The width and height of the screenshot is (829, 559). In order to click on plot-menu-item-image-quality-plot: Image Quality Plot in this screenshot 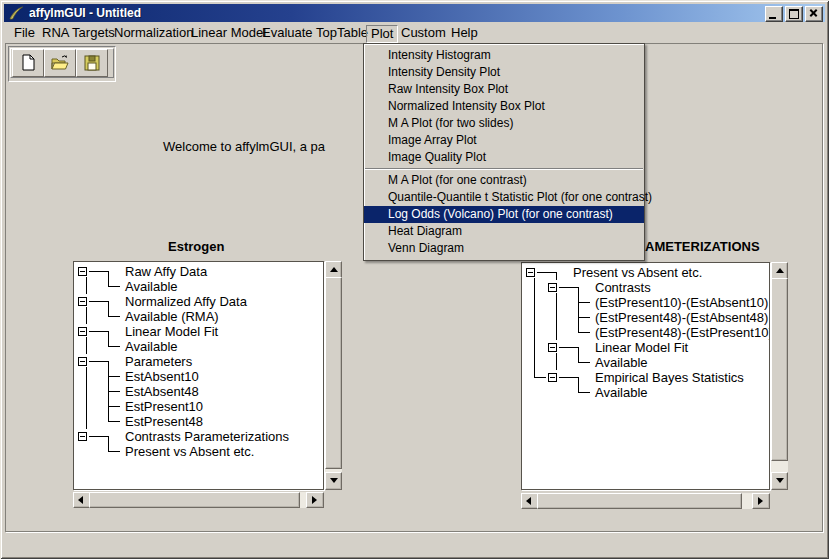, I will do `click(504, 158)`.